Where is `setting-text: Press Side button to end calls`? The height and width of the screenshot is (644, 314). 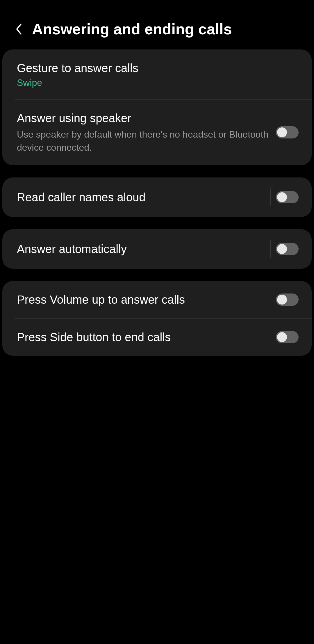
setting-text: Press Side button to end calls is located at coordinates (144, 337).